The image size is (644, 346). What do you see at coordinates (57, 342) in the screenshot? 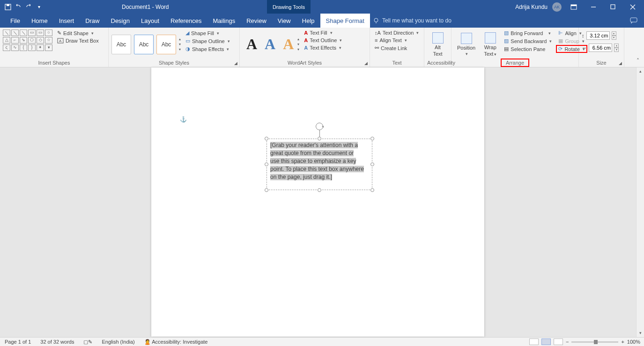
I see `word-count-status: 32 of 32 words` at bounding box center [57, 342].